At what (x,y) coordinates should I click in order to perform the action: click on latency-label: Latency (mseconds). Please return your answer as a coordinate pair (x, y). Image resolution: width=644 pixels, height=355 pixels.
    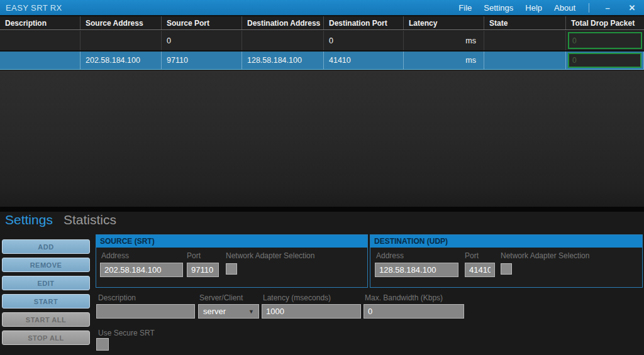
    Looking at the image, I should click on (297, 298).